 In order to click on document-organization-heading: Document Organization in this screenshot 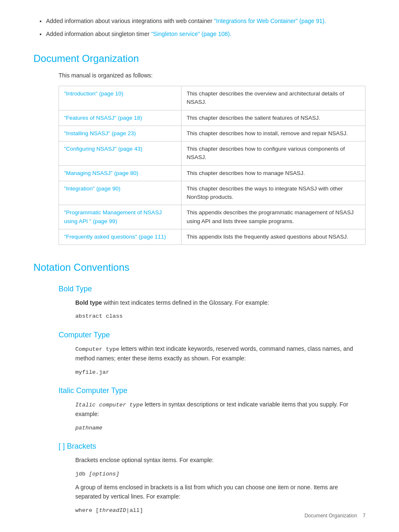, I will do `click(200, 59)`.